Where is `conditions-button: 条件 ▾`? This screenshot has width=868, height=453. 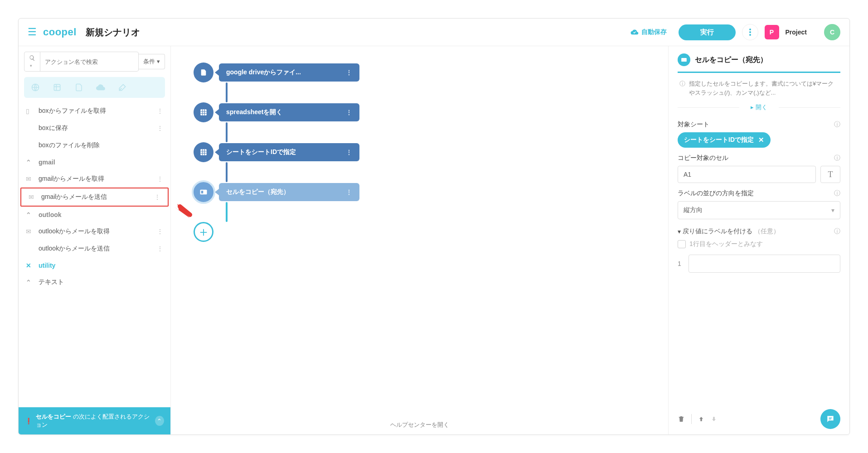
conditions-button: 条件 ▾ is located at coordinates (152, 62).